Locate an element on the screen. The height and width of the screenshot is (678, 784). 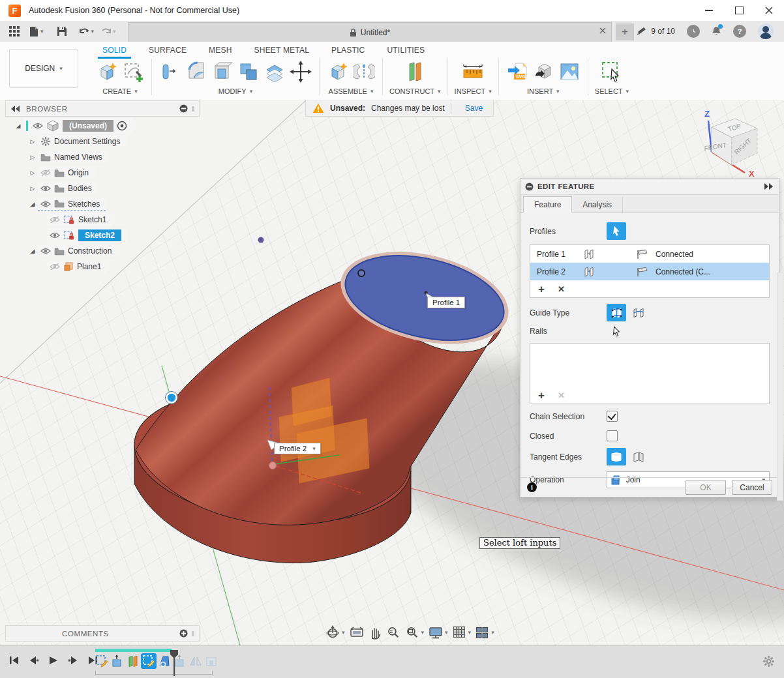
save-link: Save is located at coordinates (474, 108).